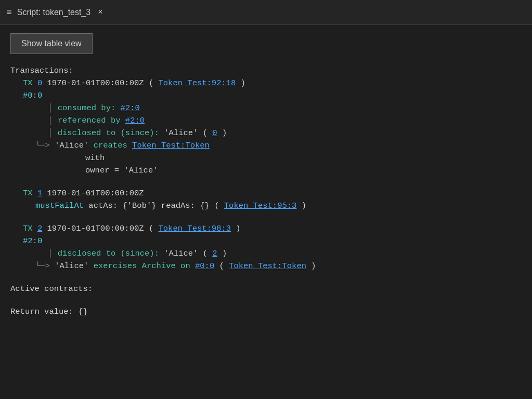 The image size is (532, 399). I want to click on tx2-header: TX 2 1970-01-01T00:00:00Z ( Token_Test:9…, so click(273, 229).